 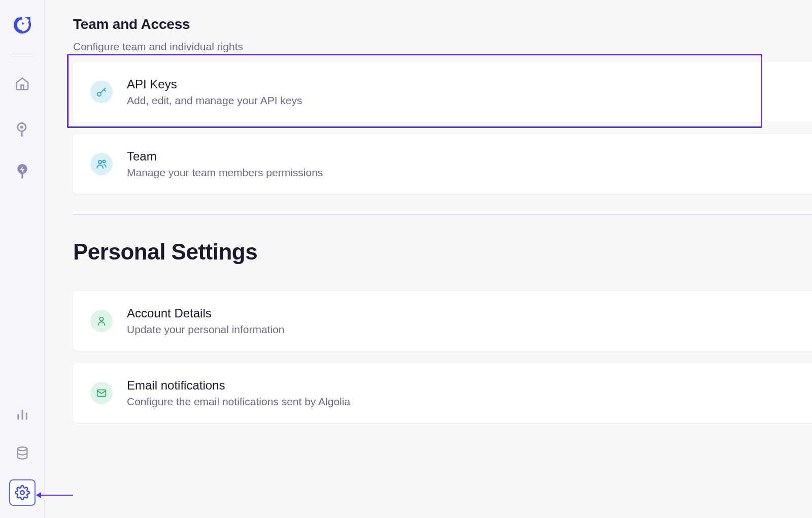 What do you see at coordinates (22, 84) in the screenshot?
I see `home-icon` at bounding box center [22, 84].